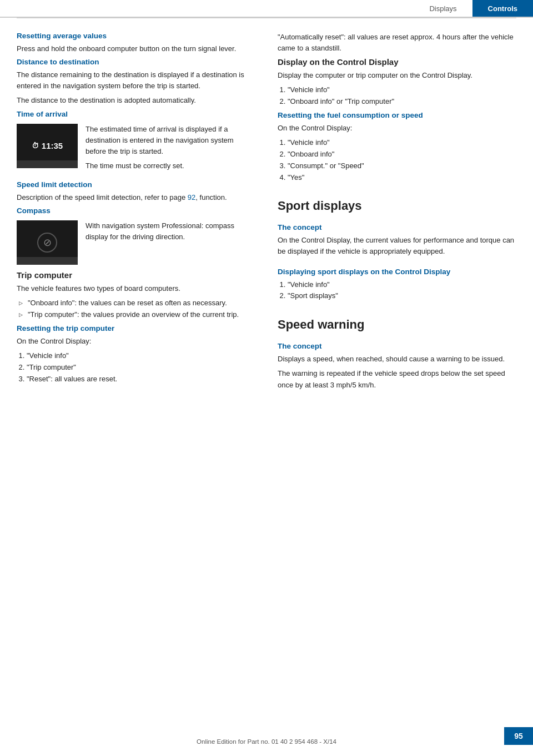  I want to click on section-resetting-fuel: Resetting the fuel consumption or speed …, so click(397, 147).